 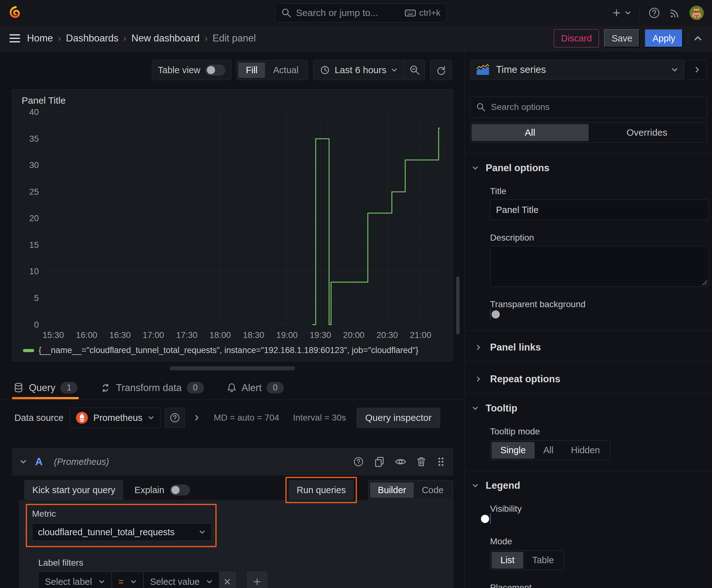 I want to click on question-circle-icon, so click(x=175, y=418).